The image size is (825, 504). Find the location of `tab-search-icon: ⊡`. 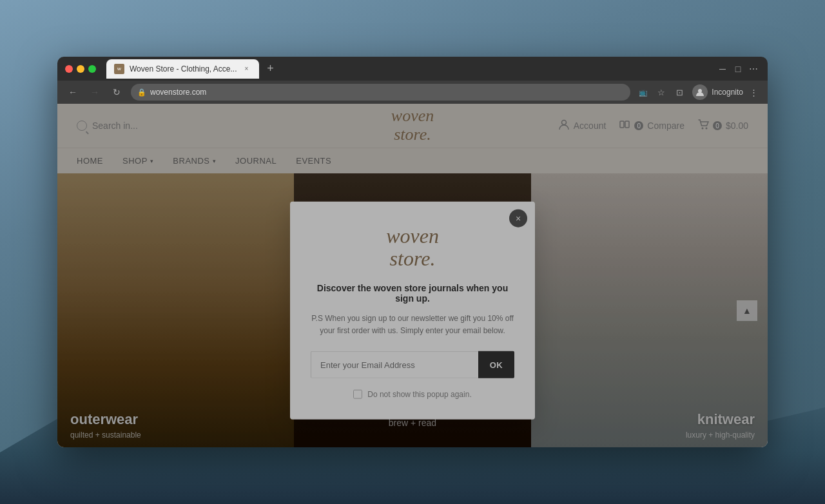

tab-search-icon: ⊡ is located at coordinates (679, 92).